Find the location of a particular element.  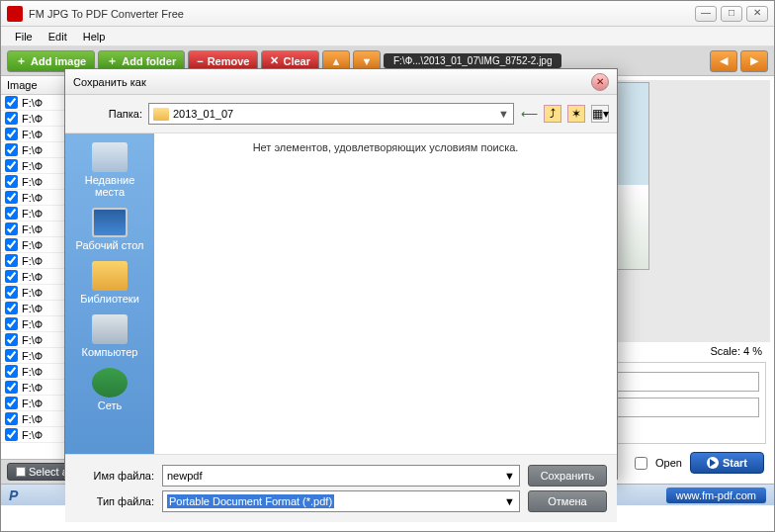

network-icon is located at coordinates (110, 383).